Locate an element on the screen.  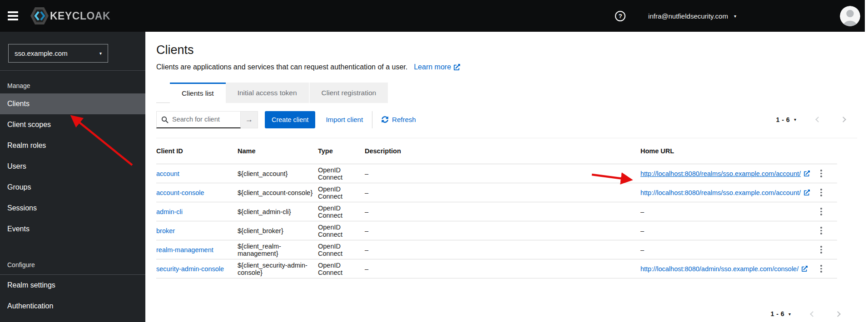
sidebar-item-sessions: Sessions is located at coordinates (73, 208).